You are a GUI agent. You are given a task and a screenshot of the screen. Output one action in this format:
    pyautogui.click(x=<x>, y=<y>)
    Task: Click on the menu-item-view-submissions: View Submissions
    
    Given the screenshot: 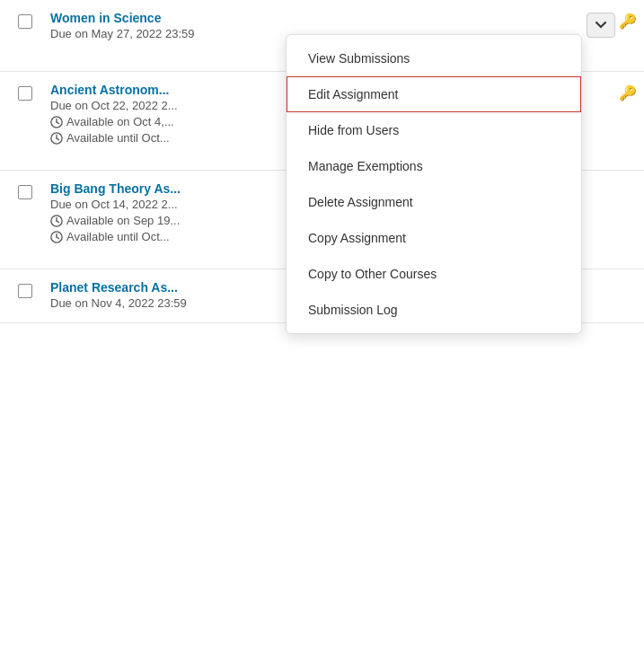 What is the action you would take?
    pyautogui.click(x=434, y=58)
    